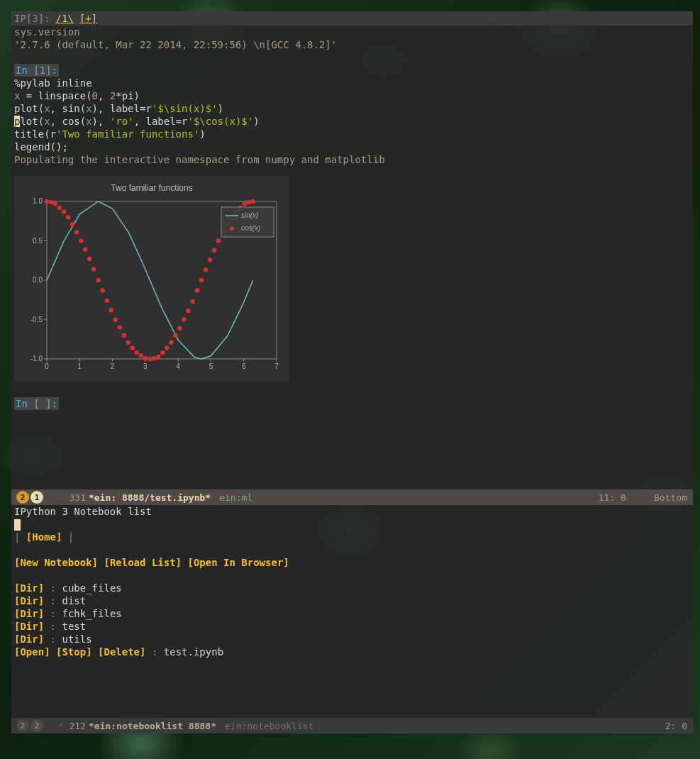  What do you see at coordinates (235, 498) in the screenshot?
I see `major-mode: ein:ml` at bounding box center [235, 498].